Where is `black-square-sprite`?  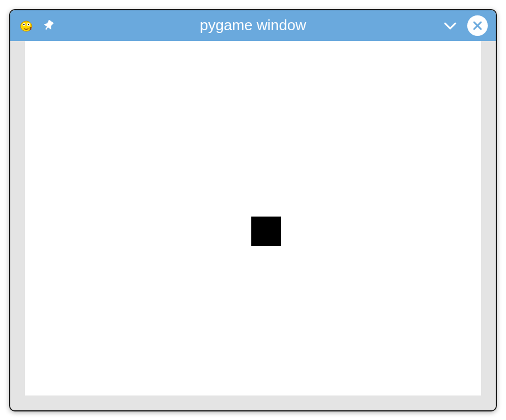 black-square-sprite is located at coordinates (266, 231).